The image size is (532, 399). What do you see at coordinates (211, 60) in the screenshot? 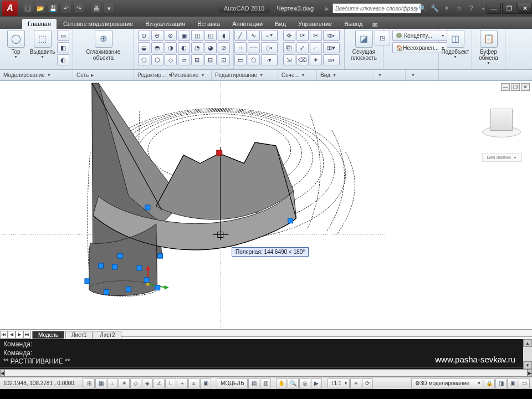
I see `se13-icon: ⊟` at bounding box center [211, 60].